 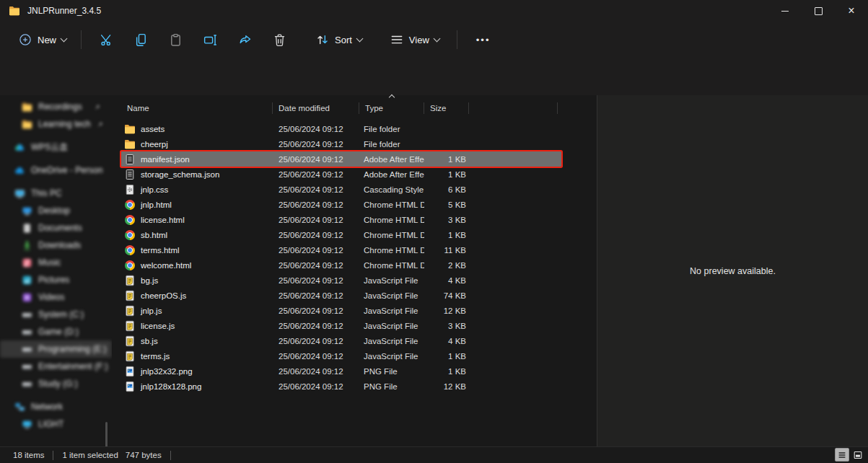 I want to click on file-row-jnlp128x128-png: jnlp128x128.png25/06/2024 09:12PNG File1…, so click(x=341, y=387).